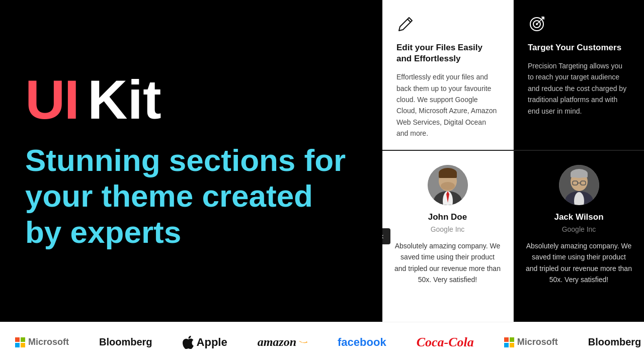  Describe the element at coordinates (448, 263) in the screenshot. I see `testimonial-john-text: Absolutely amazing company. We saved tim…` at that location.